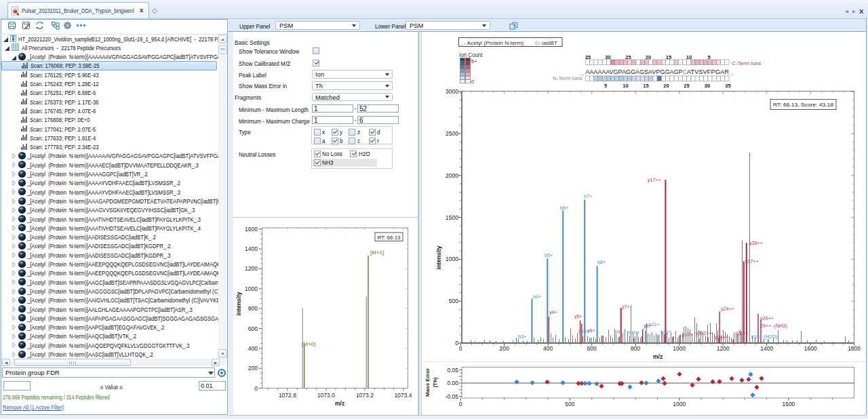 Image resolution: width=868 pixels, height=419 pixels. Describe the element at coordinates (553, 312) in the screenshot. I see `svg-text: y4+` at that location.